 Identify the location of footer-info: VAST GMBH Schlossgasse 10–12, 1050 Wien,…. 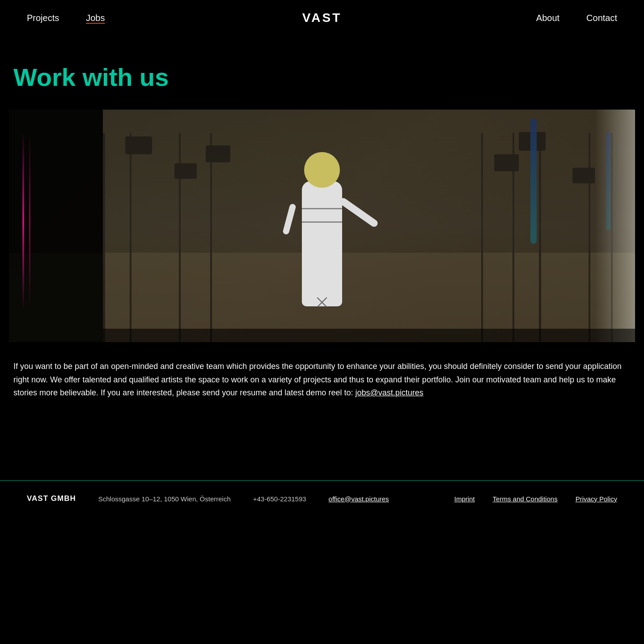
(208, 499).